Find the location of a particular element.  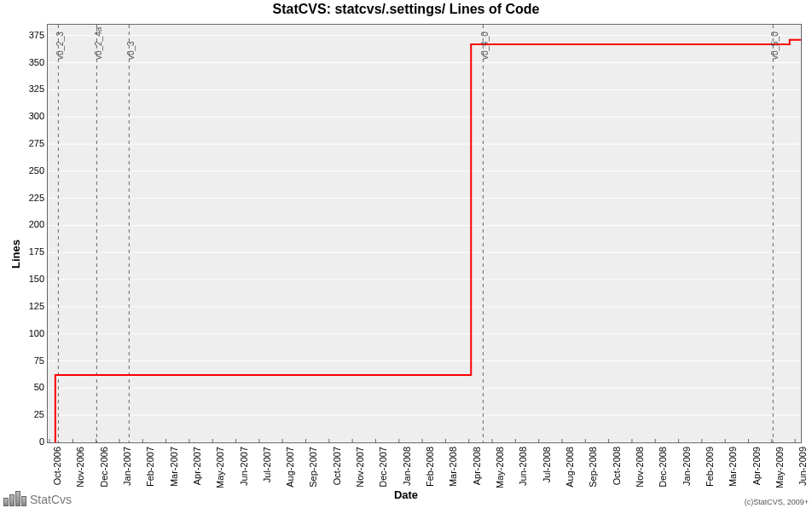

y-tick: 275 is located at coordinates (26, 143).